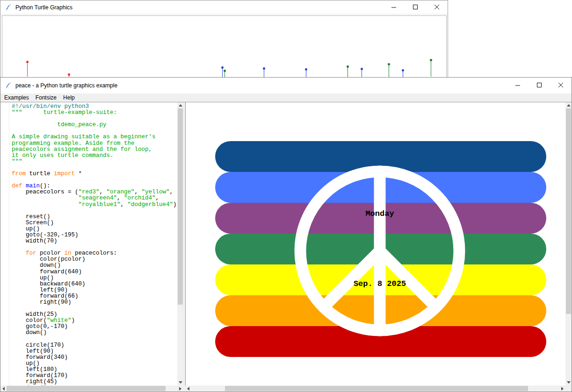 The image size is (572, 392). Describe the element at coordinates (380, 284) in the screenshot. I see `date-label: Sep. 8 2025` at that location.